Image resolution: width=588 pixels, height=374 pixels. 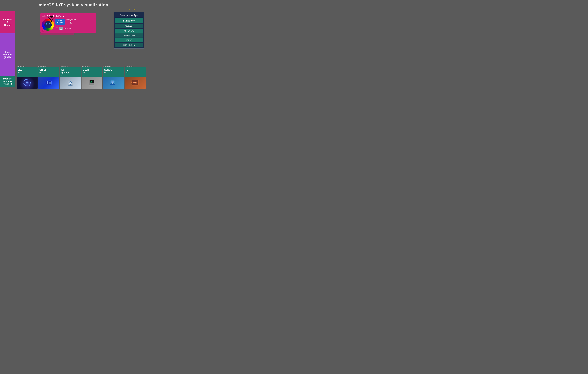 I want to click on wifi-db-row: WiFi Network system database 🗄, so click(x=75, y=22).